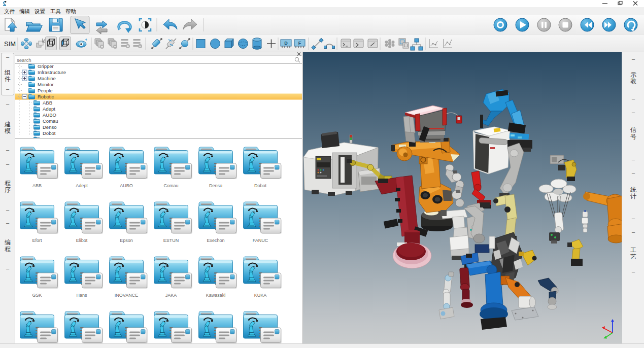  What do you see at coordinates (126, 240) in the screenshot?
I see `svg-text: Epson` at bounding box center [126, 240].